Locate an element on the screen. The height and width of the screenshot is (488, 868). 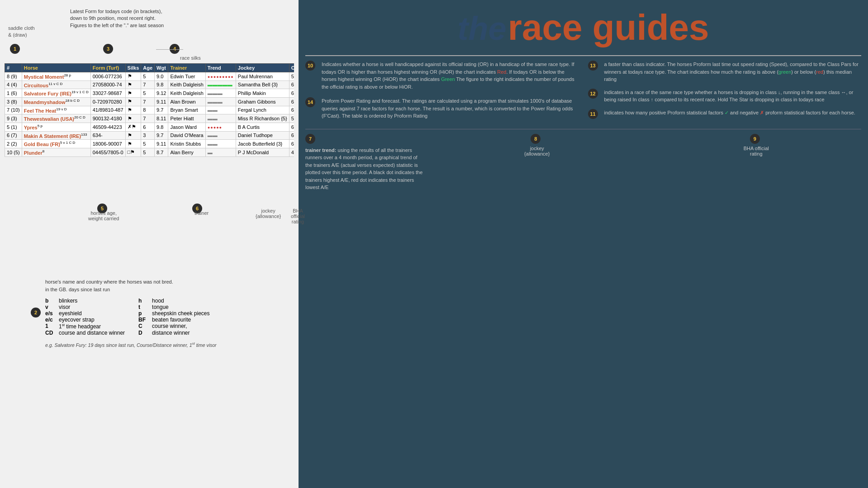
ann9-section: 9 BHA officialrating is located at coordinates (756, 163).